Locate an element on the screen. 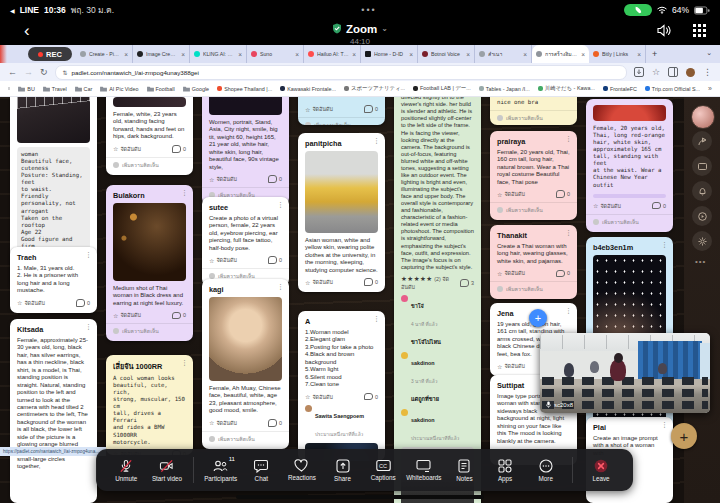 This screenshot has width=720, height=503. post-card: ⋮ Thanakit Create a Thai woman with long… is located at coordinates (534, 262).